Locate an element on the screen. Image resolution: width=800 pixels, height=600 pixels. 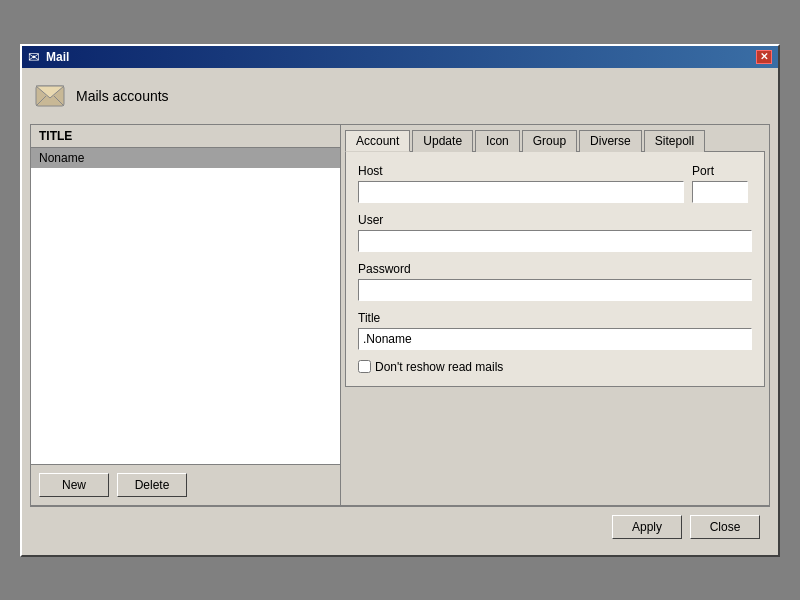
port-group: Port is located at coordinates (722, 184).